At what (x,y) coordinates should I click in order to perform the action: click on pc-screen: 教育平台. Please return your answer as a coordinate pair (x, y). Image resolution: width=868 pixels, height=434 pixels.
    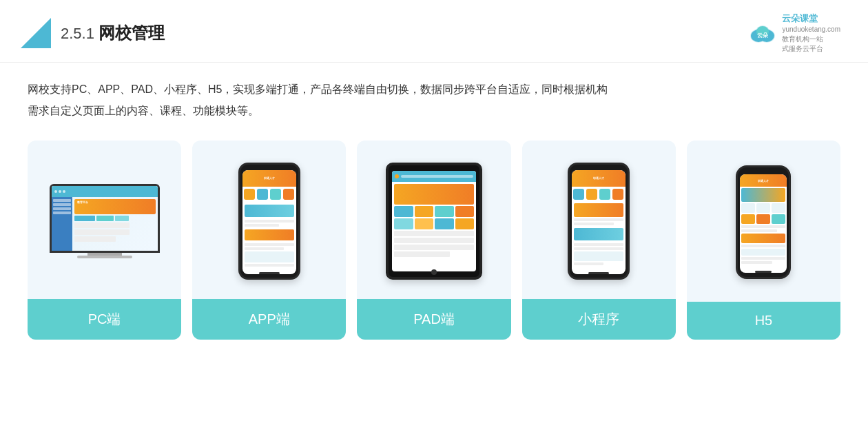
    Looking at the image, I should click on (105, 218).